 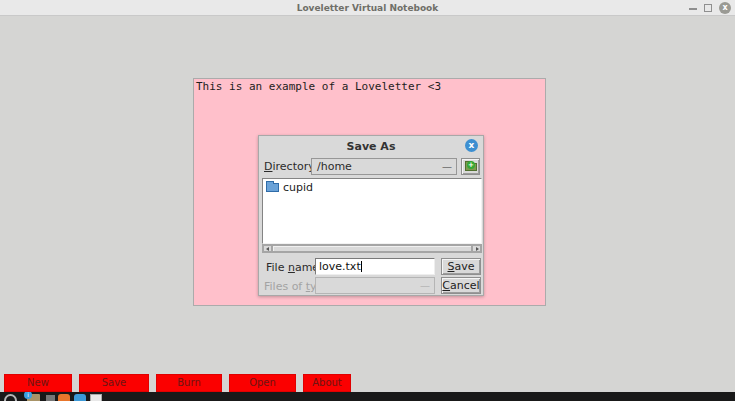 I want to click on directory-row: Directory: /home — +, so click(x=372, y=166).